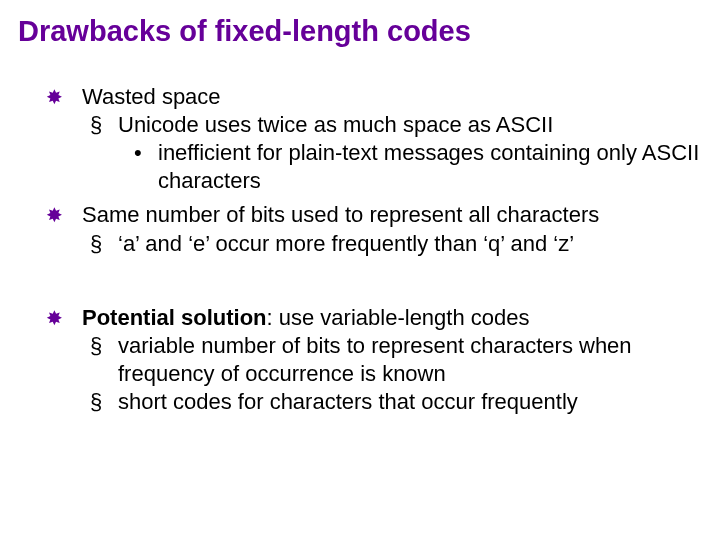 The width and height of the screenshot is (720, 540). I want to click on bold-prefix: Potential solution, so click(174, 318).